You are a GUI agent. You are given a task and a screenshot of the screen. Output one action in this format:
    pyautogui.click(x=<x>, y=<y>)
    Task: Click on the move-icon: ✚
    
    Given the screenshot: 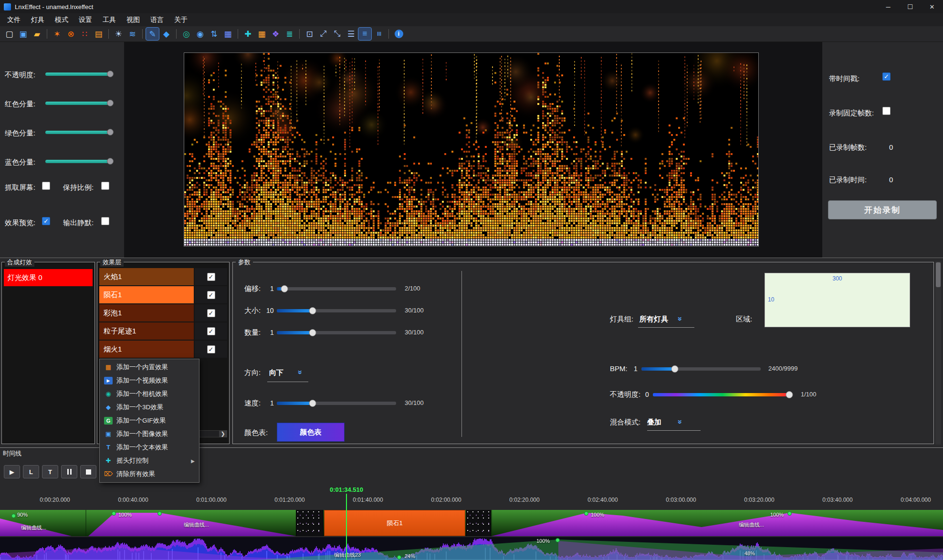 What is the action you would take?
    pyautogui.click(x=248, y=34)
    